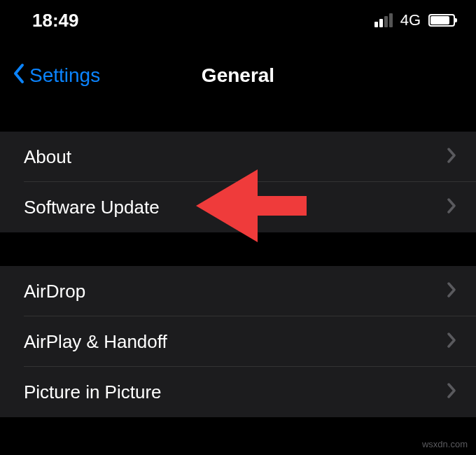 The width and height of the screenshot is (476, 455). Describe the element at coordinates (238, 157) in the screenshot. I see `row-about: About` at that location.